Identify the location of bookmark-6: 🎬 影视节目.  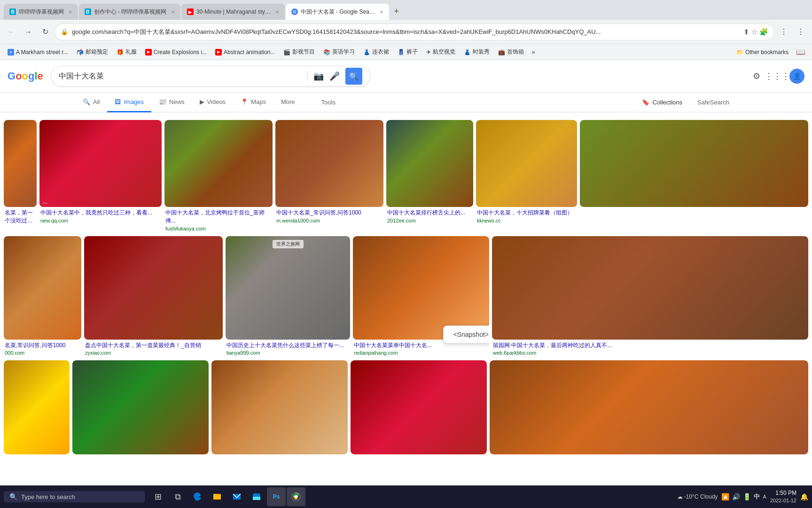
(299, 52).